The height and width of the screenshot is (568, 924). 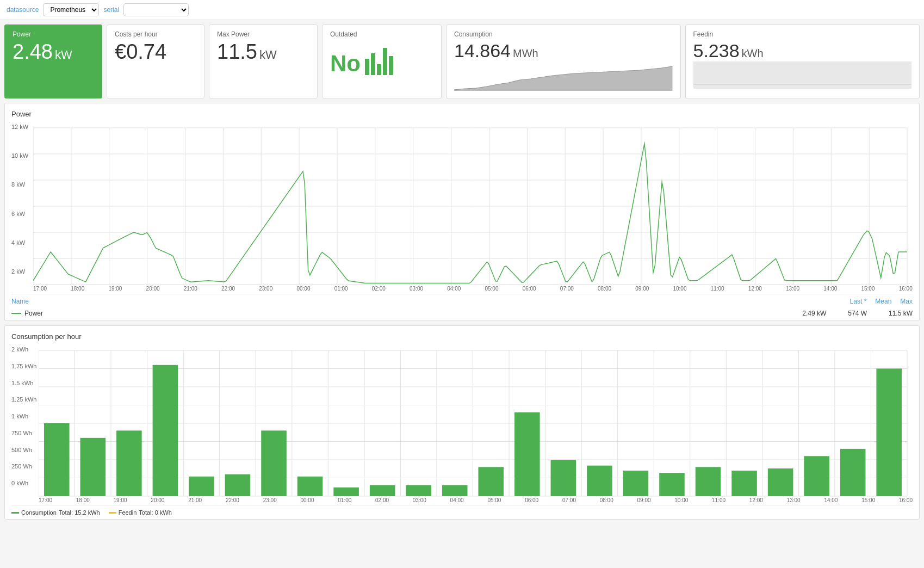 What do you see at coordinates (25, 433) in the screenshot?
I see `con-y-750: 750 Wh` at bounding box center [25, 433].